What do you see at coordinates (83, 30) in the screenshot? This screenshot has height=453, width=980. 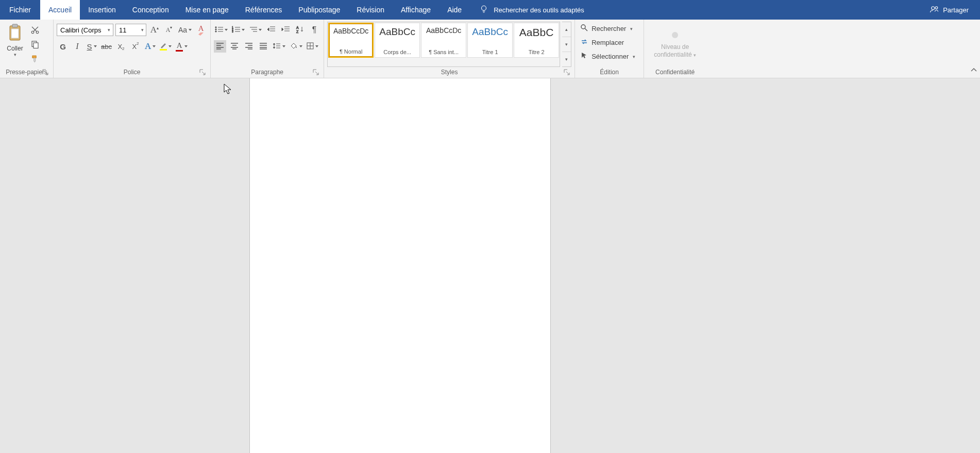 I see `font-name-input` at bounding box center [83, 30].